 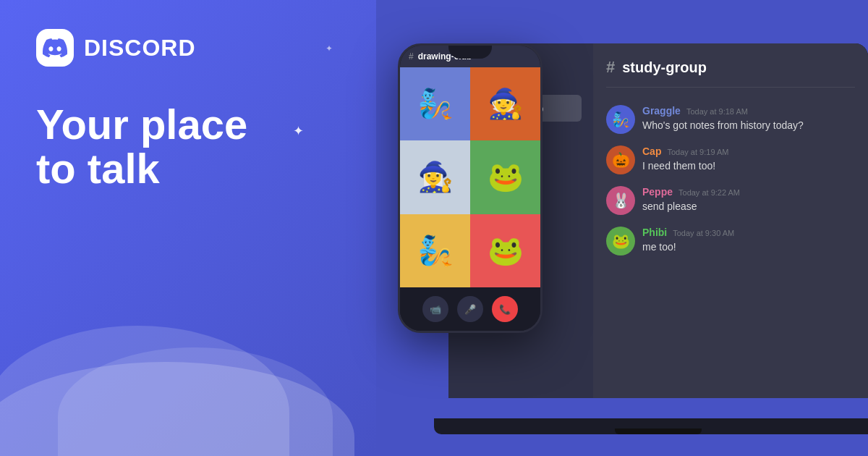 What do you see at coordinates (505, 310) in the screenshot?
I see `phone-icon: 📞` at bounding box center [505, 310].